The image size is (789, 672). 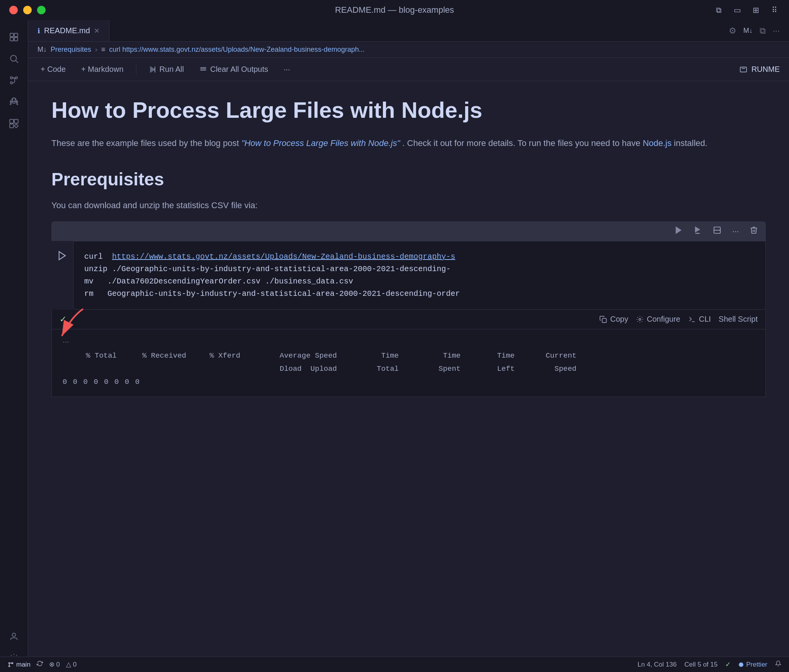 I want to click on activity-files-icon, so click(x=14, y=37).